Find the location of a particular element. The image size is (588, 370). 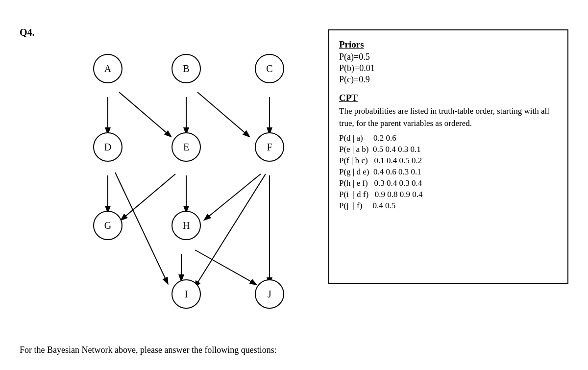

cpt-line-4: P(h | e f) 0.3 0.4 0.3 0.4 is located at coordinates (448, 183).